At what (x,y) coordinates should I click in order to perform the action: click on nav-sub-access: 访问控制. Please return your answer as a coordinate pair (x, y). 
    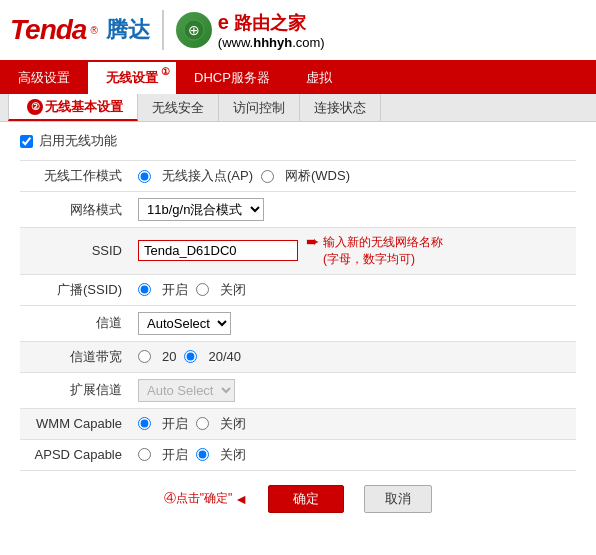
    Looking at the image, I should click on (260, 108).